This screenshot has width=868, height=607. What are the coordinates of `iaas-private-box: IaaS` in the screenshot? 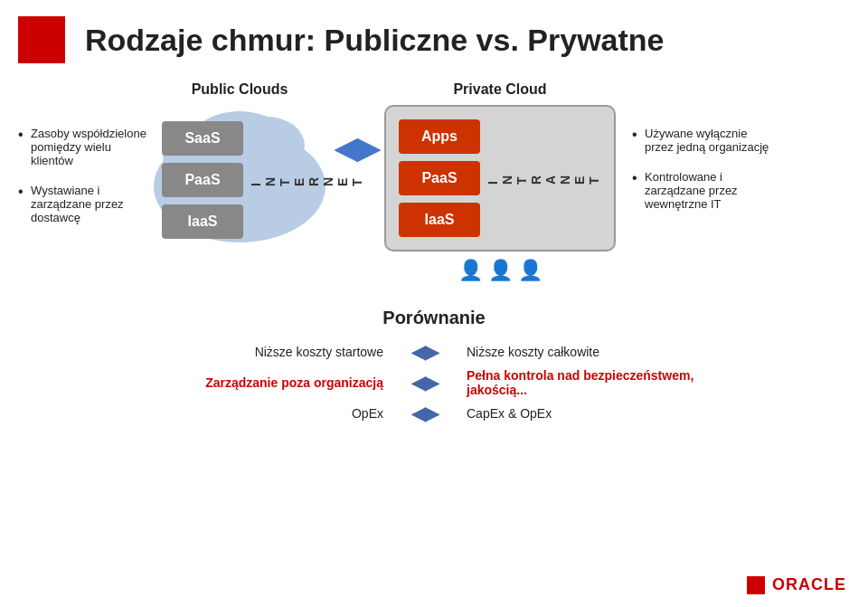 It's located at (439, 220).